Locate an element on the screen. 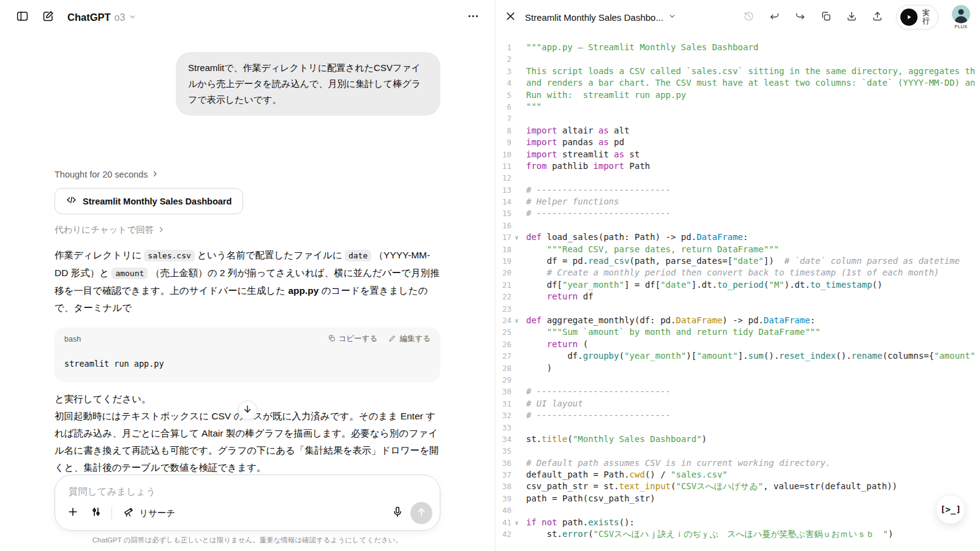 The height and width of the screenshot is (551, 980). code-line: 10import streamlit as st is located at coordinates (737, 154).